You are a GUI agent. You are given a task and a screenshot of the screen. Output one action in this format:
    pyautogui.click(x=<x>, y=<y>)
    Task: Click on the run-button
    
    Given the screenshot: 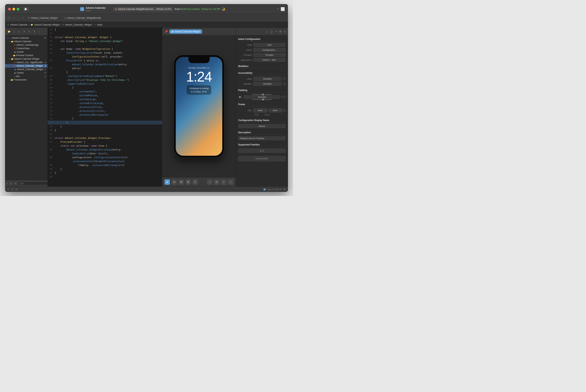 What is the action you would take?
    pyautogui.click(x=26, y=9)
    